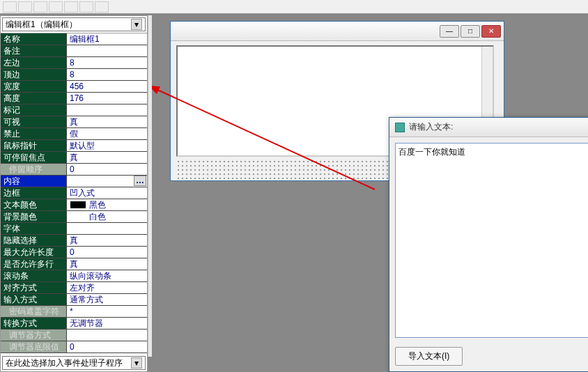 The height and width of the screenshot is (372, 588). Describe the element at coordinates (74, 39) in the screenshot. I see `property-row: 名称编辑框1` at that location.